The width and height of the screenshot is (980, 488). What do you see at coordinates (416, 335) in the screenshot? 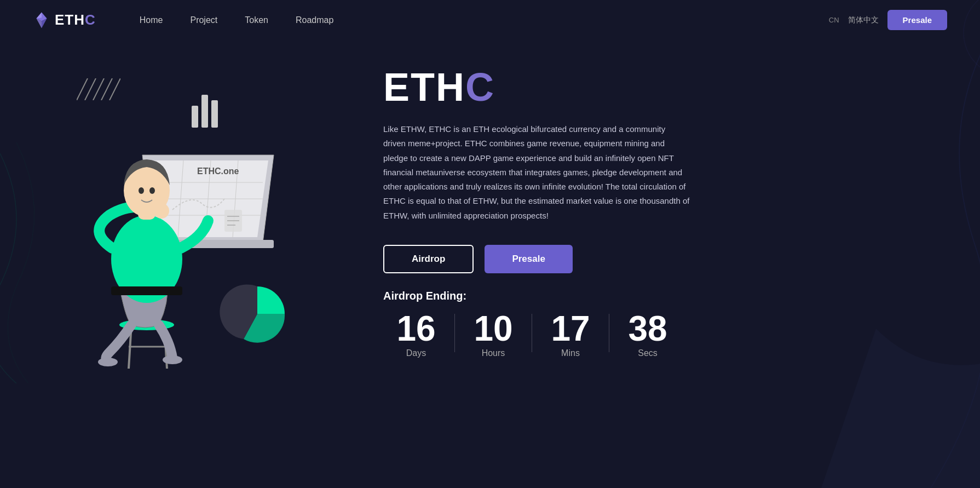
I see `countdown-days: 16 Days` at bounding box center [416, 335].